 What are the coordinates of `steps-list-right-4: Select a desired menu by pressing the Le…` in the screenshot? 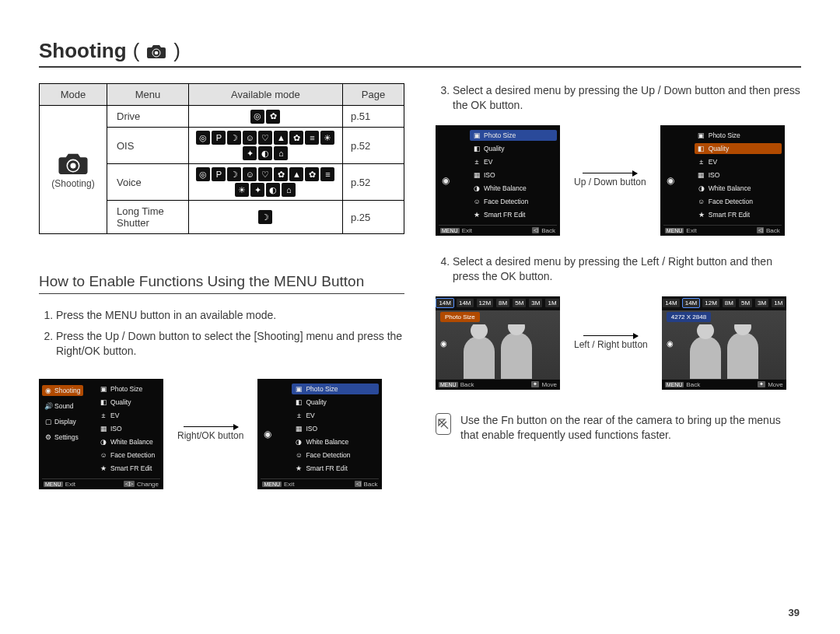 It's located at (618, 269).